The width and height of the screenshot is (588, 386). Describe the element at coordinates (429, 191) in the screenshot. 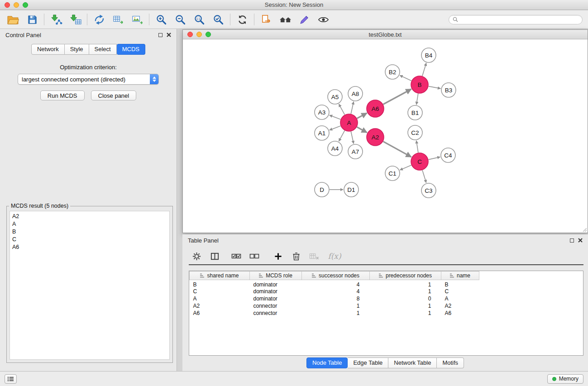

I see `network-node-C3: C3` at that location.